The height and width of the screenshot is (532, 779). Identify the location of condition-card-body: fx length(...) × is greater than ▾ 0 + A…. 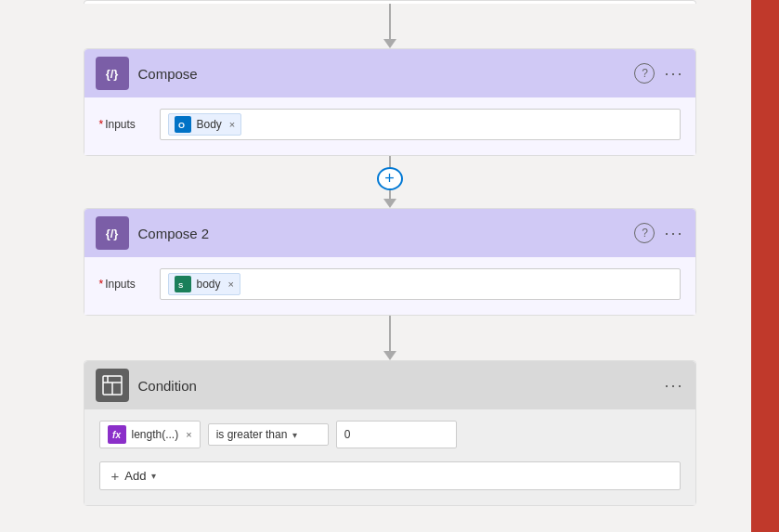
(390, 457).